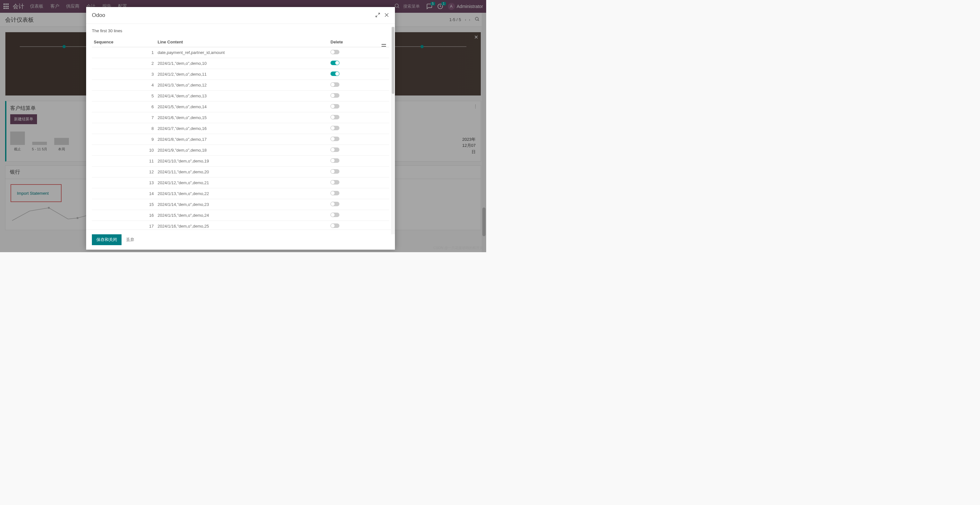 The image size is (980, 505). What do you see at coordinates (107, 240) in the screenshot?
I see `save-close-button: 保存和关闭` at bounding box center [107, 240].